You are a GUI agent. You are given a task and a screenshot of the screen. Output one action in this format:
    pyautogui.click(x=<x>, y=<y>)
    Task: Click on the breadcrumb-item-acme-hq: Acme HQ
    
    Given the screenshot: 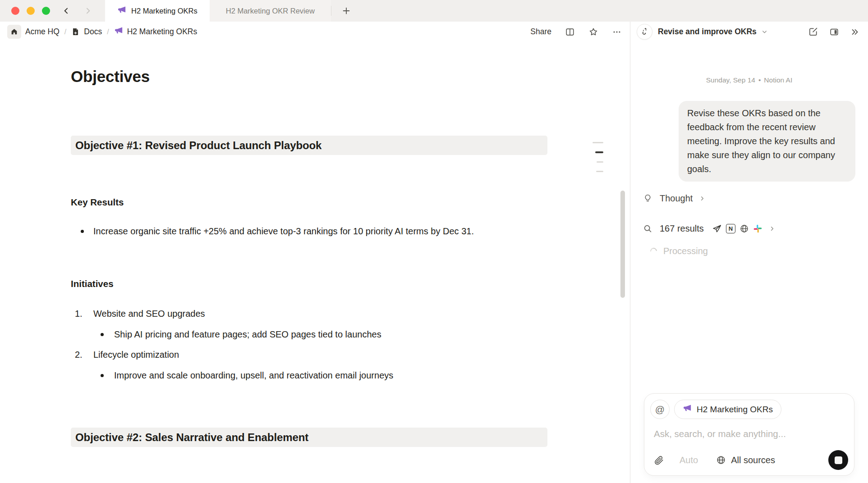 What is the action you would take?
    pyautogui.click(x=42, y=32)
    